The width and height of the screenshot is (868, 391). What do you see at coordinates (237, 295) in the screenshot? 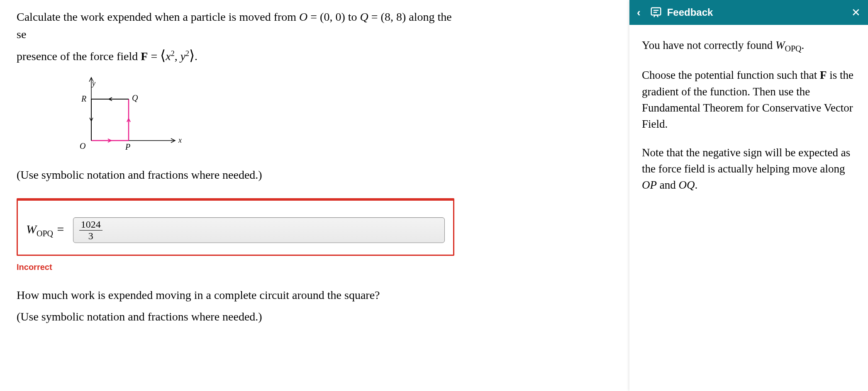
I see `q2-line1: How much work is expended moving in a co…` at bounding box center [237, 295].